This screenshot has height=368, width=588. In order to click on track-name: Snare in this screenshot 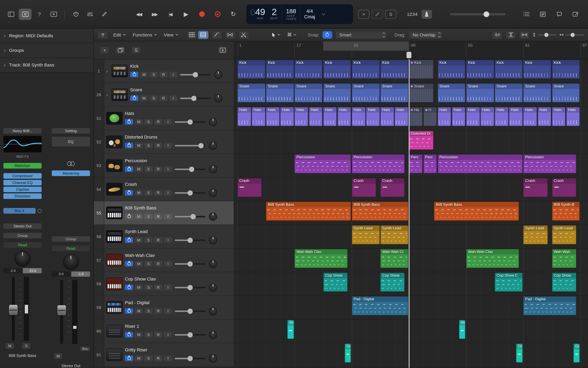, I will do `click(180, 90)`.